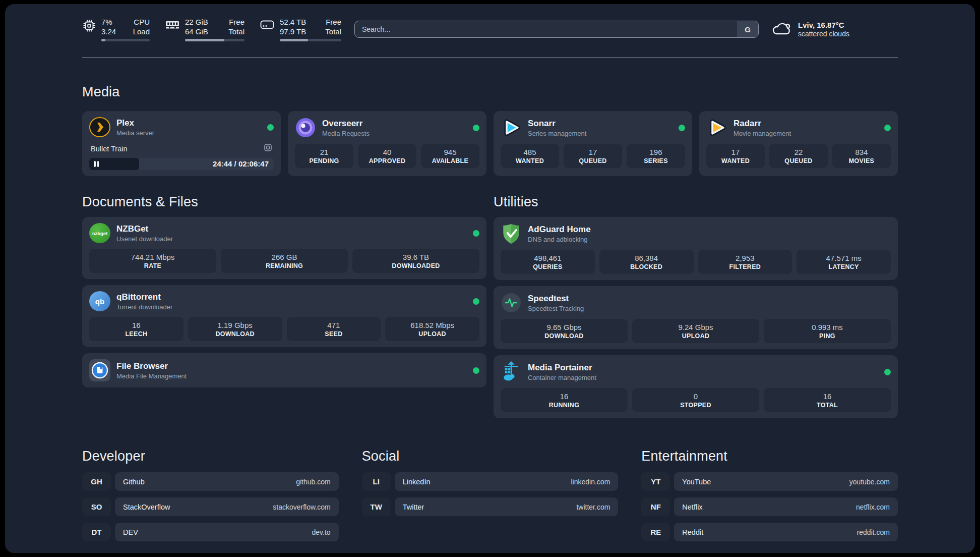 This screenshot has height=557, width=980. What do you see at coordinates (646, 258) in the screenshot?
I see `stat-value: 86,384` at bounding box center [646, 258].